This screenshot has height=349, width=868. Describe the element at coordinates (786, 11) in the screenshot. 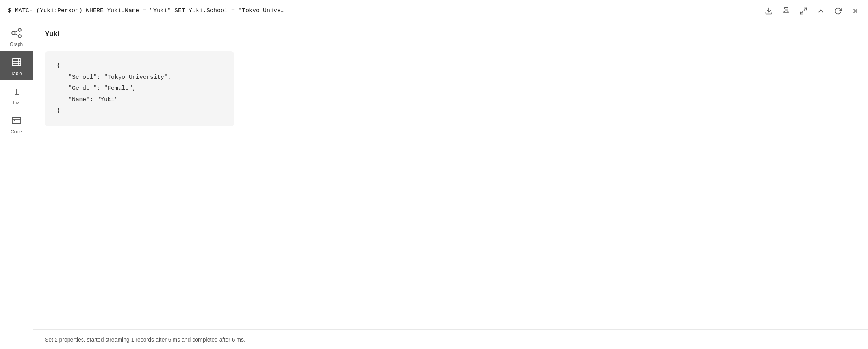

I see `pin-icon` at that location.